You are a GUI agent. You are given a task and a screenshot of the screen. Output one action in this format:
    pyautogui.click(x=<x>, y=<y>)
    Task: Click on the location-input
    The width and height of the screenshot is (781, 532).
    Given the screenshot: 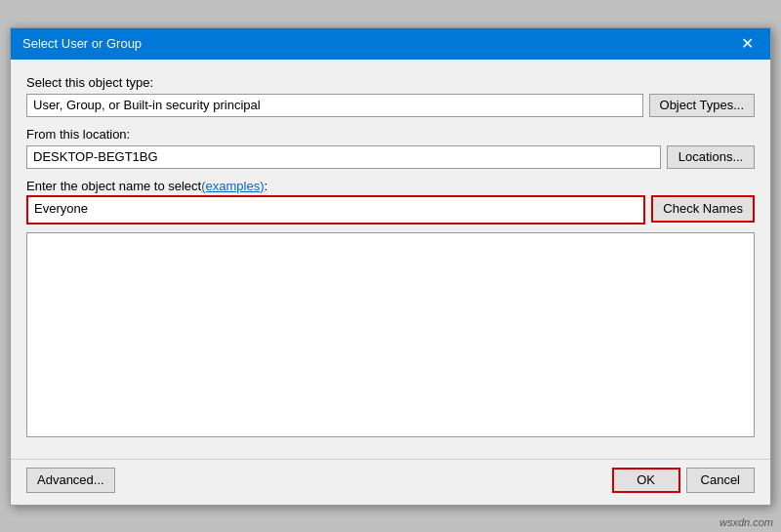 What is the action you would take?
    pyautogui.click(x=344, y=157)
    